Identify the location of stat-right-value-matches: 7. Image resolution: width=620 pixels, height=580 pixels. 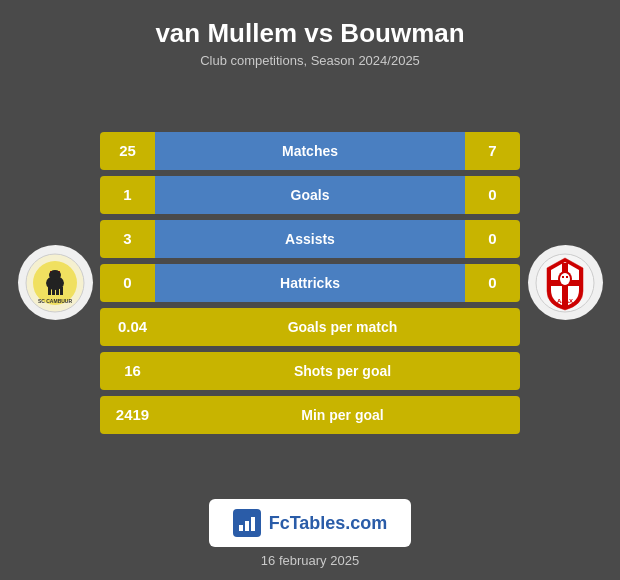
(492, 151).